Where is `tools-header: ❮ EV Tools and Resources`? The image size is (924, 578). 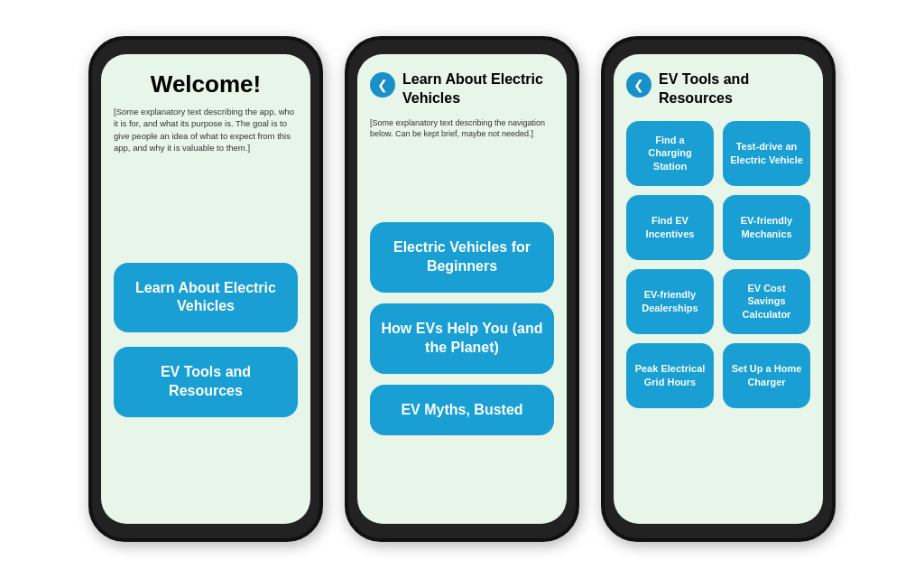 tools-header: ❮ EV Tools and Resources is located at coordinates (718, 89).